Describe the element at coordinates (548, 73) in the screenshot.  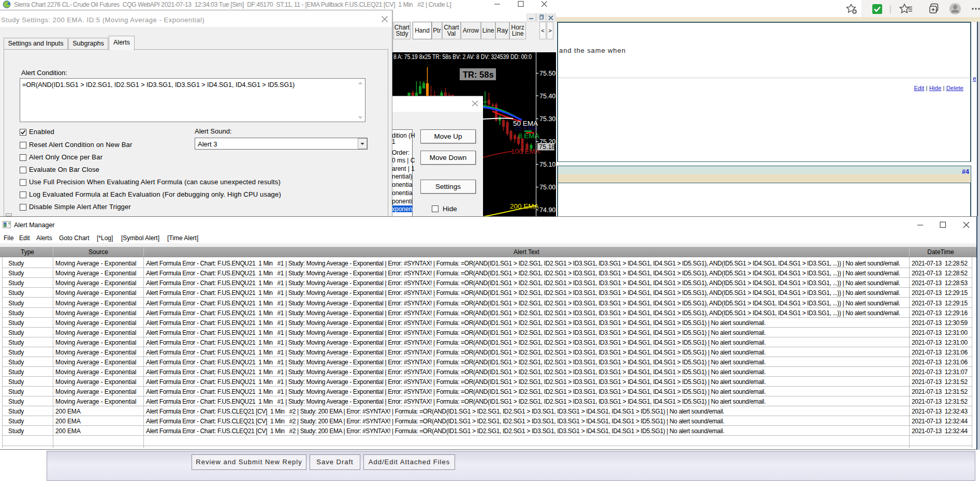
I see `svg-text: 75.50` at that location.